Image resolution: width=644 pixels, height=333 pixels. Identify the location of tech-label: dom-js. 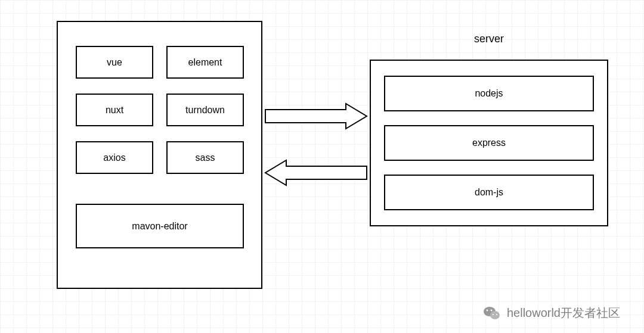
(489, 192).